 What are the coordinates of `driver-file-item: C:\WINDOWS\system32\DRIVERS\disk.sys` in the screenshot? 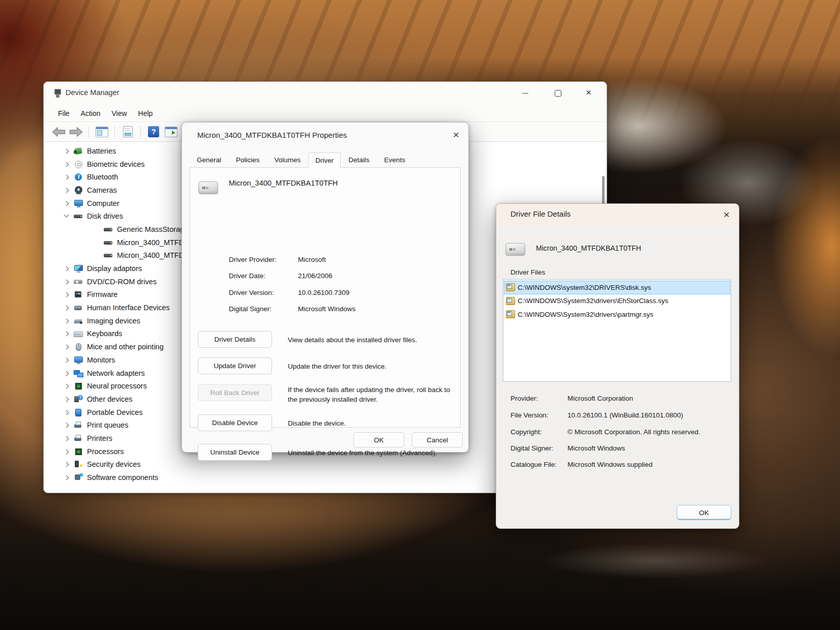 It's located at (617, 288).